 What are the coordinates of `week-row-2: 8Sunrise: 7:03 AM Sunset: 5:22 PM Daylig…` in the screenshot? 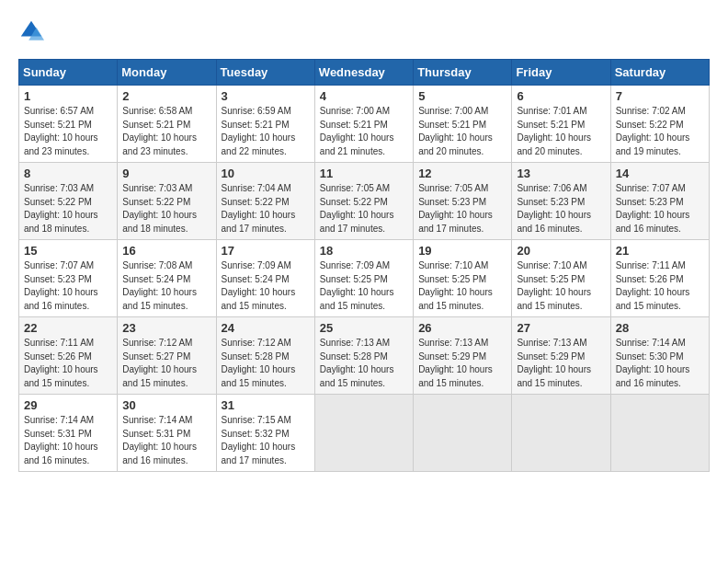 It's located at (364, 201).